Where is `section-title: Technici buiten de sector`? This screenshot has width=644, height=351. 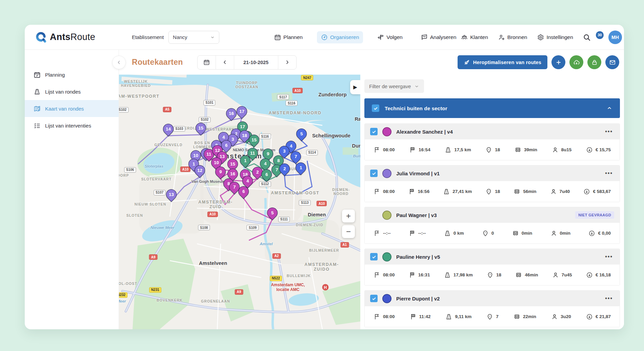
section-title: Technici buiten de sector is located at coordinates (416, 109).